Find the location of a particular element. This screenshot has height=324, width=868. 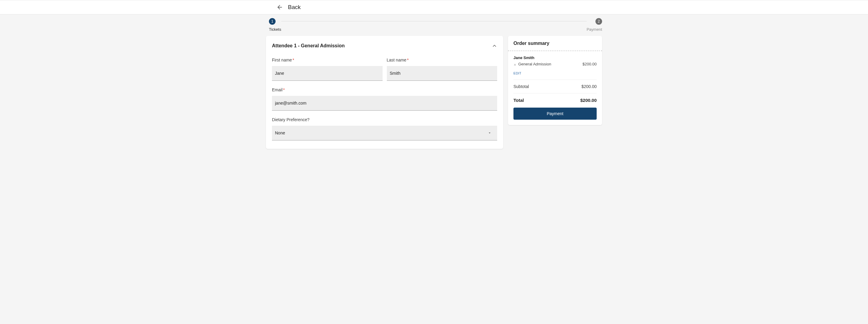

total-row: Total $200.00 is located at coordinates (555, 100).